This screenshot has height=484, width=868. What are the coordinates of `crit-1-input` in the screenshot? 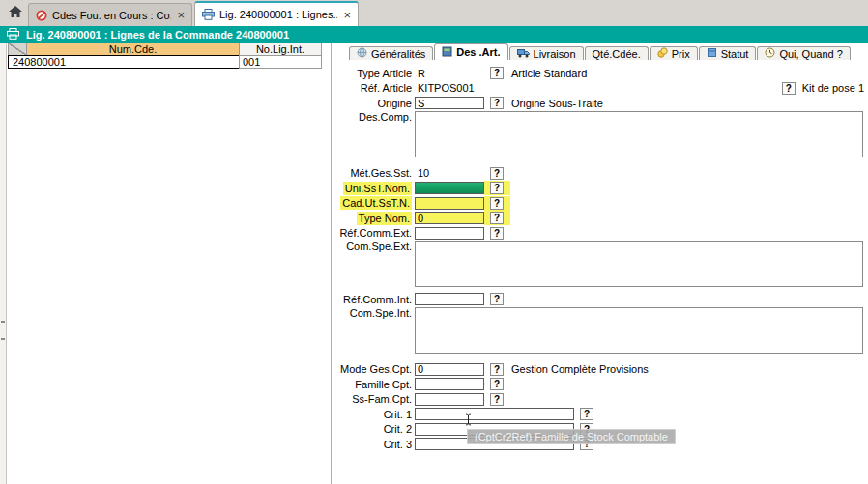 It's located at (495, 413).